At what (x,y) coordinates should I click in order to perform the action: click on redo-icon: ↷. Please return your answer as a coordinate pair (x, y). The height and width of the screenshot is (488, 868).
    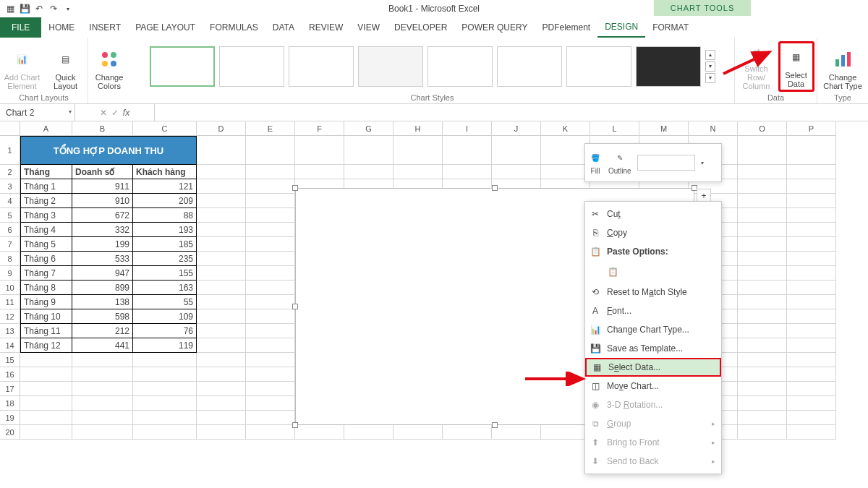
    Looking at the image, I should click on (54, 9).